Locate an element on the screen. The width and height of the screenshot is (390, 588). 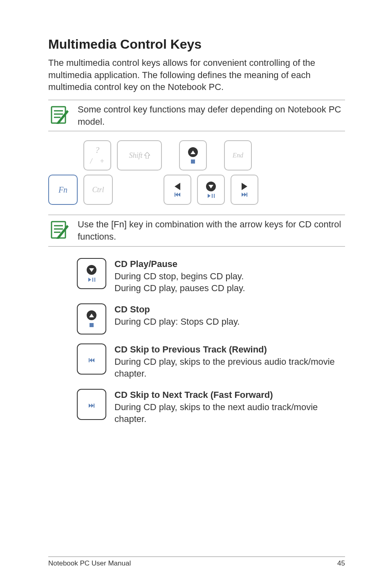
key-question-plus: + is located at coordinates (102, 161).